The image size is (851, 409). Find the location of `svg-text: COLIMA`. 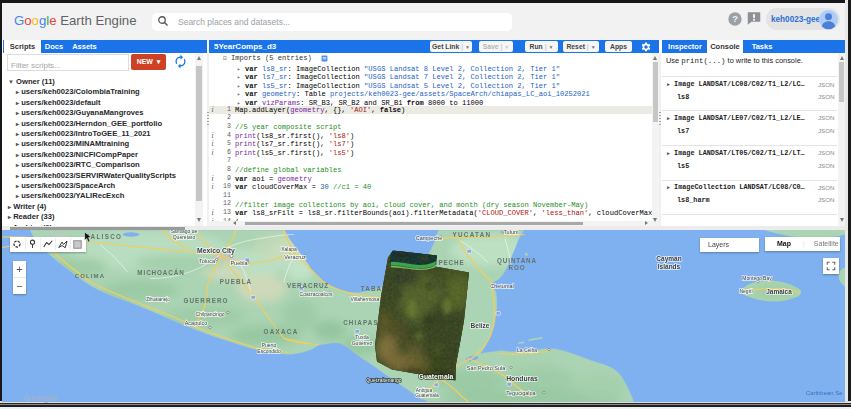

svg-text: COLIMA is located at coordinates (90, 276).